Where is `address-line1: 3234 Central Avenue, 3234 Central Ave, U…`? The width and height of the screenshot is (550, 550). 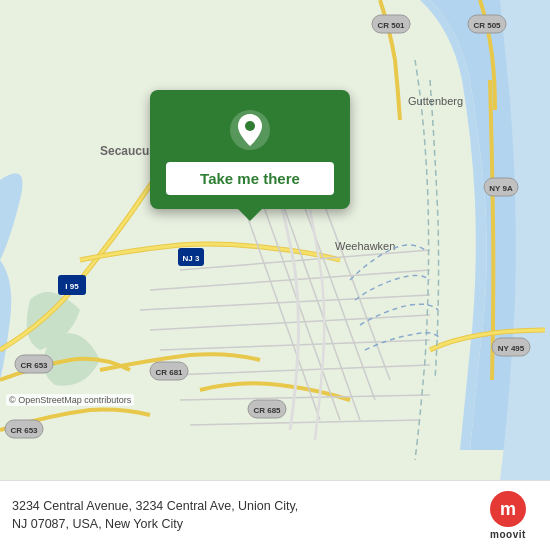
address-line1: 3234 Central Avenue, 3234 Central Ave, U… is located at coordinates (155, 506).